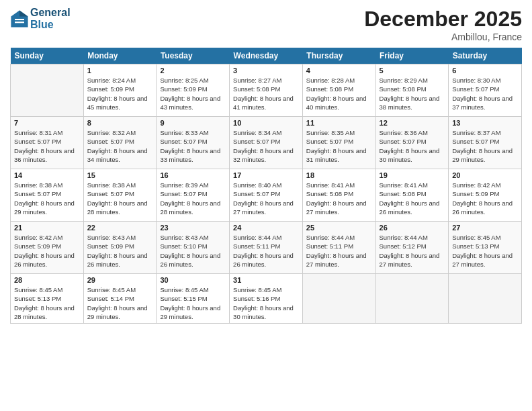 Image resolution: width=532 pixels, height=411 pixels. I want to click on day-number: 13, so click(485, 123).